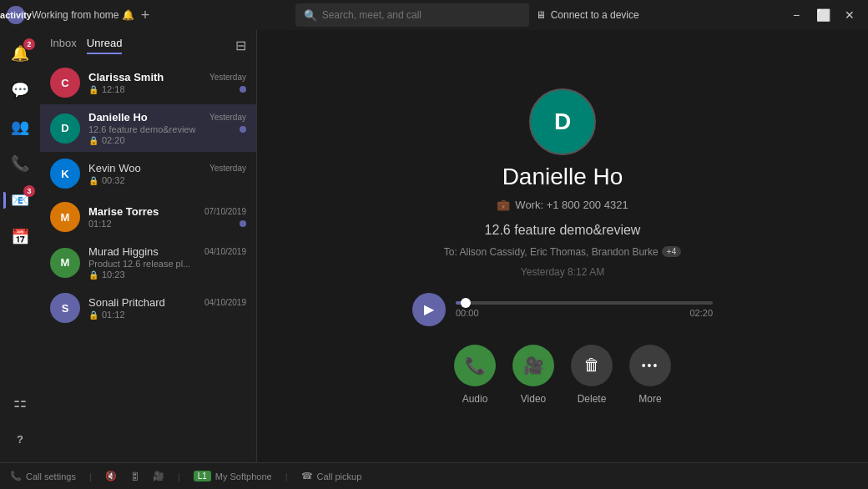  I want to click on chat-info: Kevin Woo Yesterday 🔒 00:32, so click(167, 174).